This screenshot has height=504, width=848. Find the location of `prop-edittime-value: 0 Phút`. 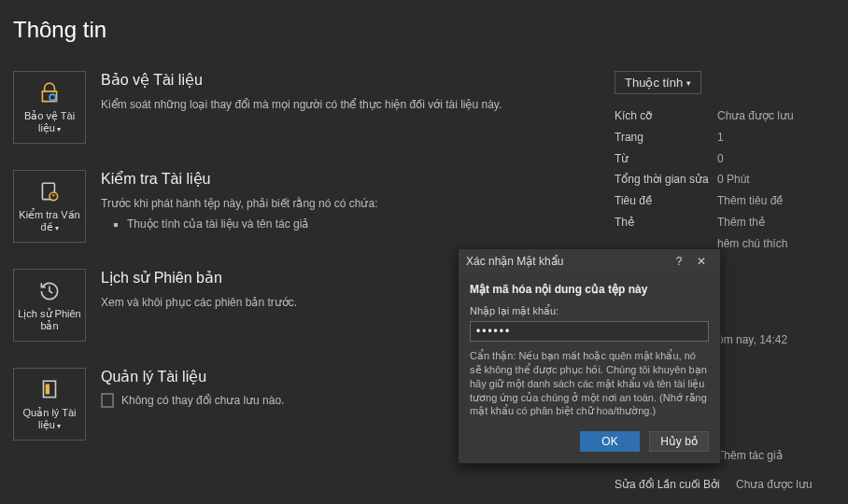

prop-edittime-value: 0 Phút is located at coordinates (734, 179).